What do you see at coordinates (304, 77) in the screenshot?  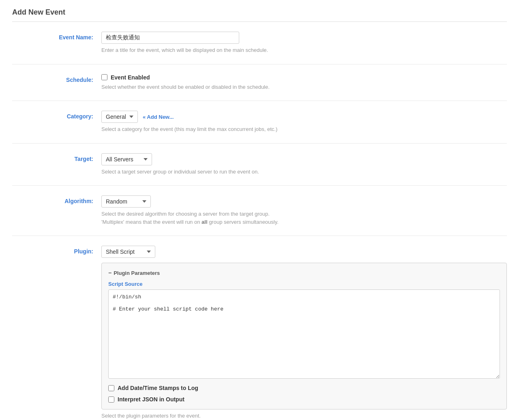 I see `schedule-checkbox-row: Event Enabled` at bounding box center [304, 77].